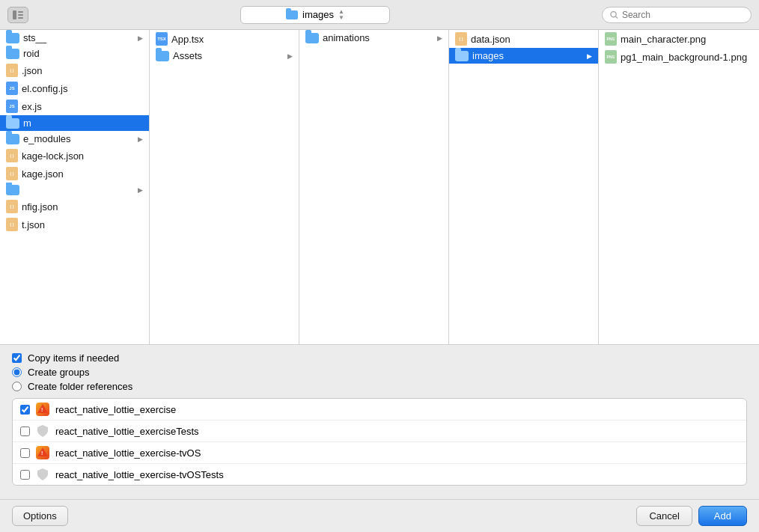 This screenshot has width=759, height=532. Describe the element at coordinates (380, 474) in the screenshot. I see `table-row: react_native_lottie_exercise-tvOSTests` at that location.